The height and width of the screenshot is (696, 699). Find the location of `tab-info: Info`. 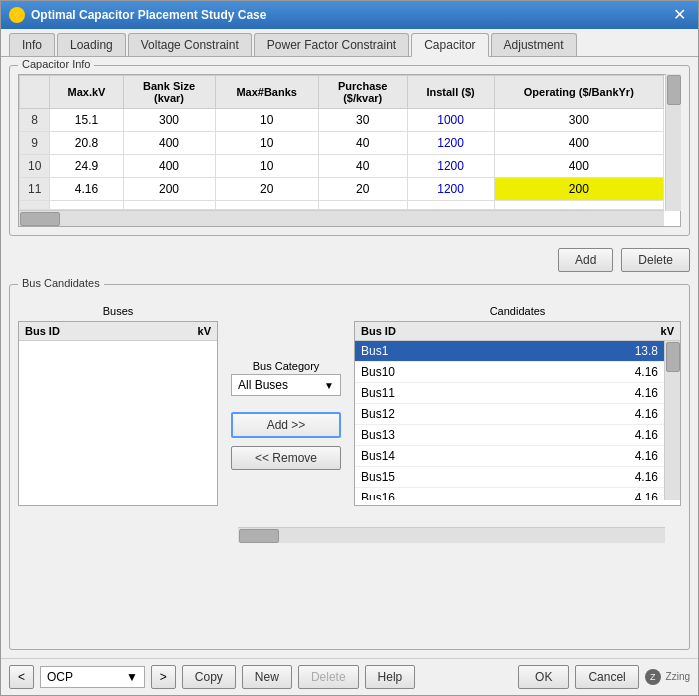

tab-info: Info is located at coordinates (32, 44).